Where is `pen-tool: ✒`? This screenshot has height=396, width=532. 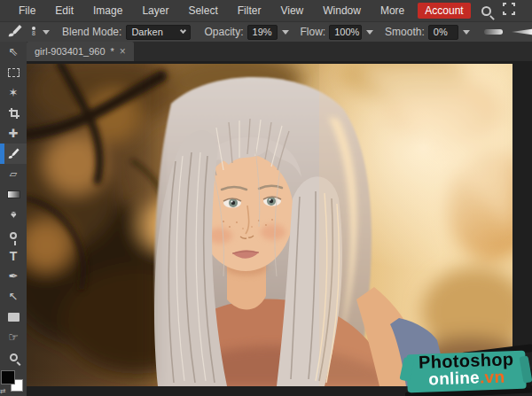 pen-tool: ✒ is located at coordinates (13, 276).